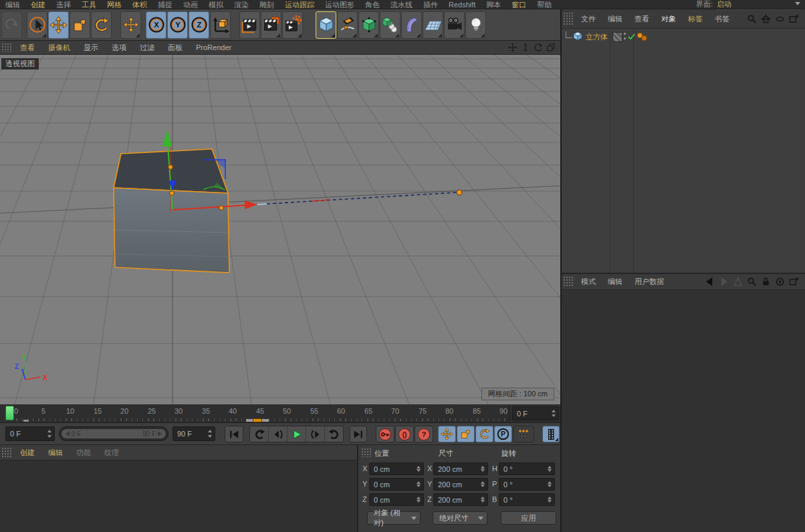 This screenshot has height=532, width=805. What do you see at coordinates (390, 25) in the screenshot?
I see `array-button` at bounding box center [390, 25].